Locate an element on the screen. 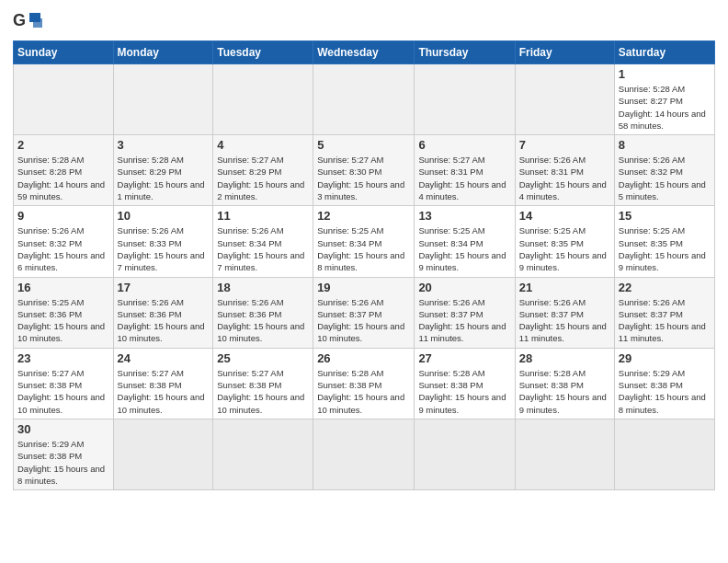 This screenshot has height=563, width=728. calendar-cell: 5Sunrise: 5:27 AM Sunset: 8:30 PM Daylig… is located at coordinates (364, 171).